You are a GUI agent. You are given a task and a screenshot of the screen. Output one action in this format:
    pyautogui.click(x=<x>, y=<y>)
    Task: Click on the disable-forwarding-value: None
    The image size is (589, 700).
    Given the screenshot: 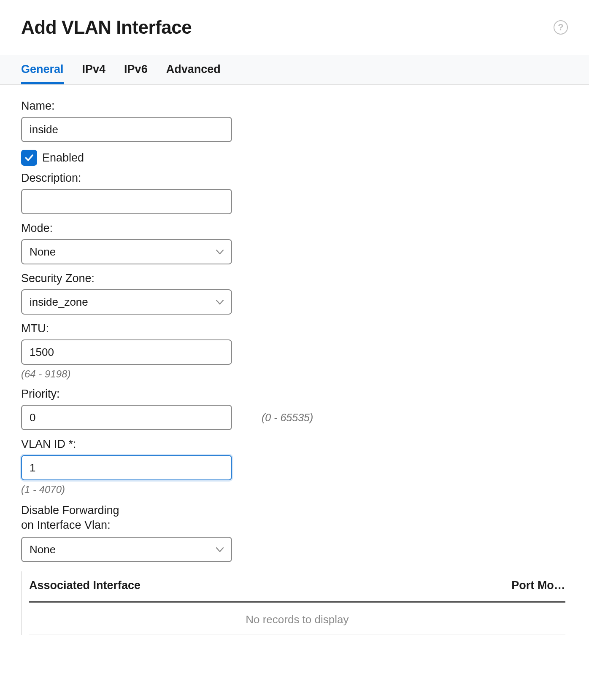 What is the action you would take?
    pyautogui.click(x=123, y=550)
    